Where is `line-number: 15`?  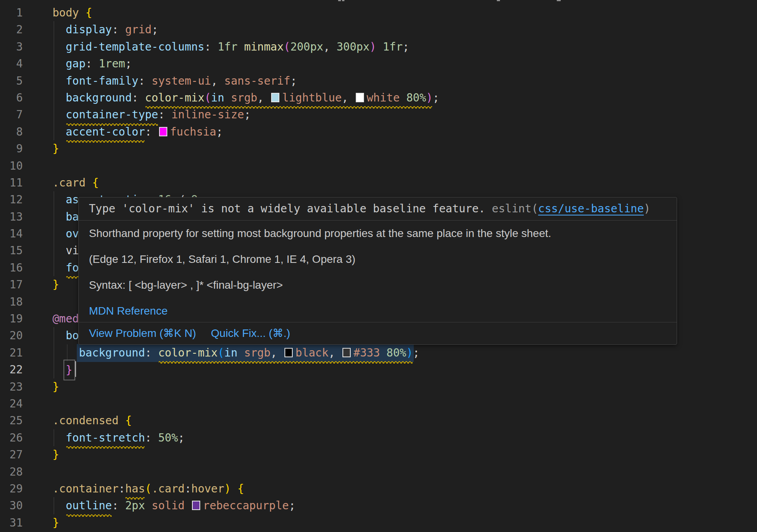 line-number: 15 is located at coordinates (11, 251).